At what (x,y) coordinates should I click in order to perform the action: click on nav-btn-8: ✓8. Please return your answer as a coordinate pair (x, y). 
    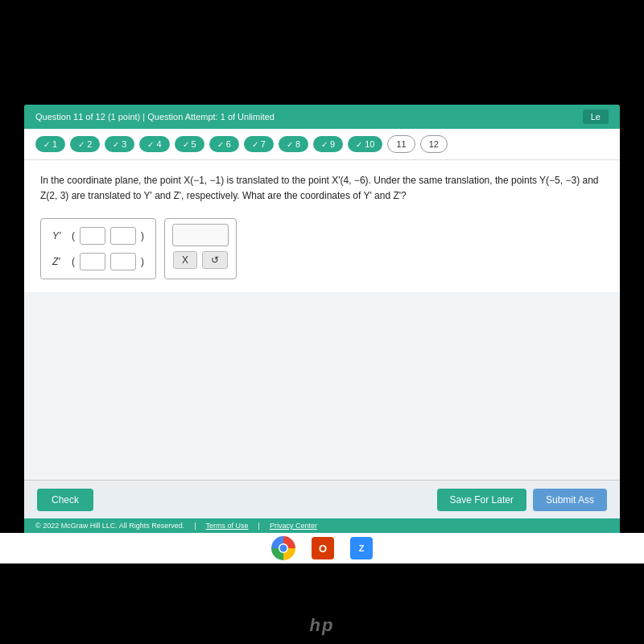
    Looking at the image, I should click on (293, 144).